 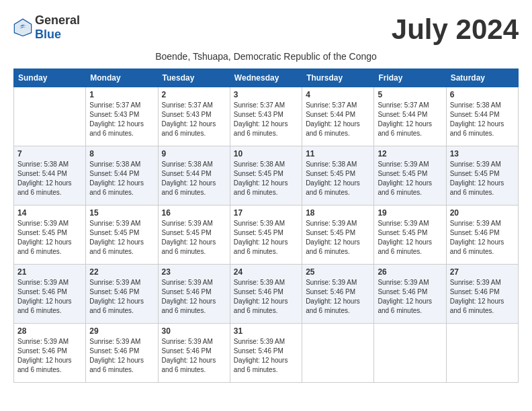 I want to click on day-number: 13, so click(x=482, y=154).